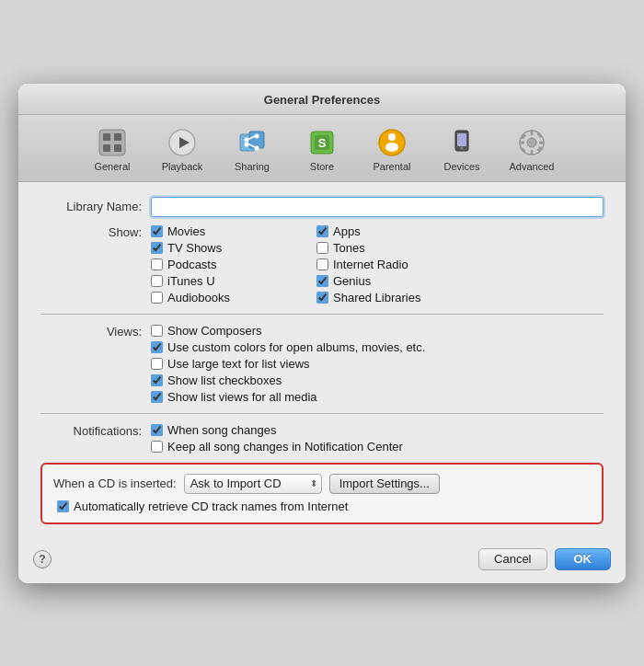 The width and height of the screenshot is (644, 666). What do you see at coordinates (322, 149) in the screenshot?
I see `toolbar-item-store: S Store` at bounding box center [322, 149].